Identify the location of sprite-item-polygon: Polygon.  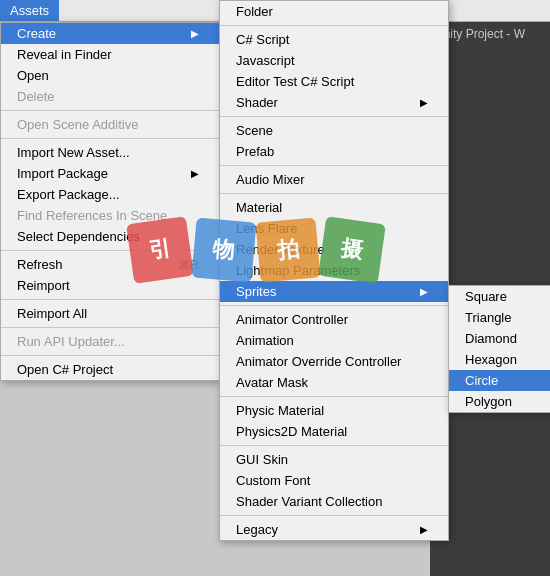
(500, 402).